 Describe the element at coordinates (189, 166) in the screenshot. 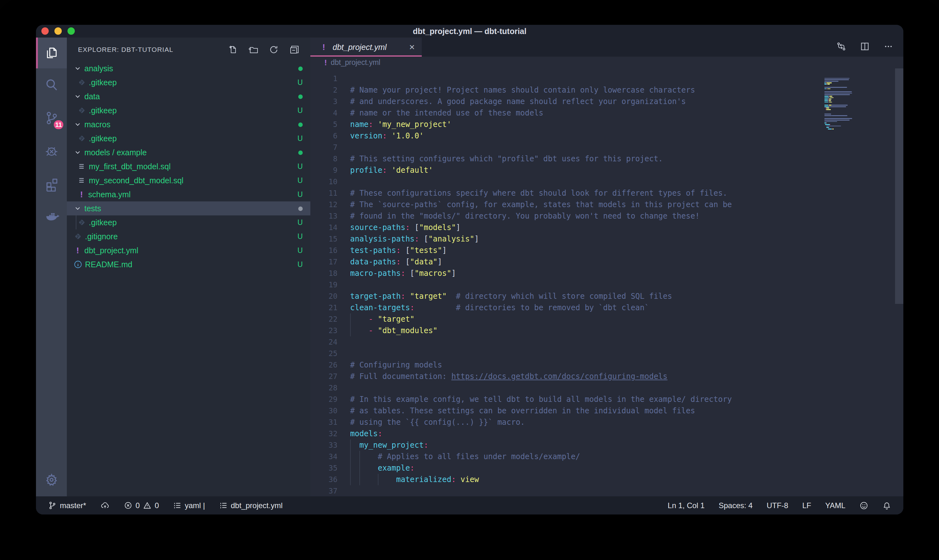

I see `tree-item-my-first-dbt-model-sql: my_first_dbt_model.sqlU` at that location.